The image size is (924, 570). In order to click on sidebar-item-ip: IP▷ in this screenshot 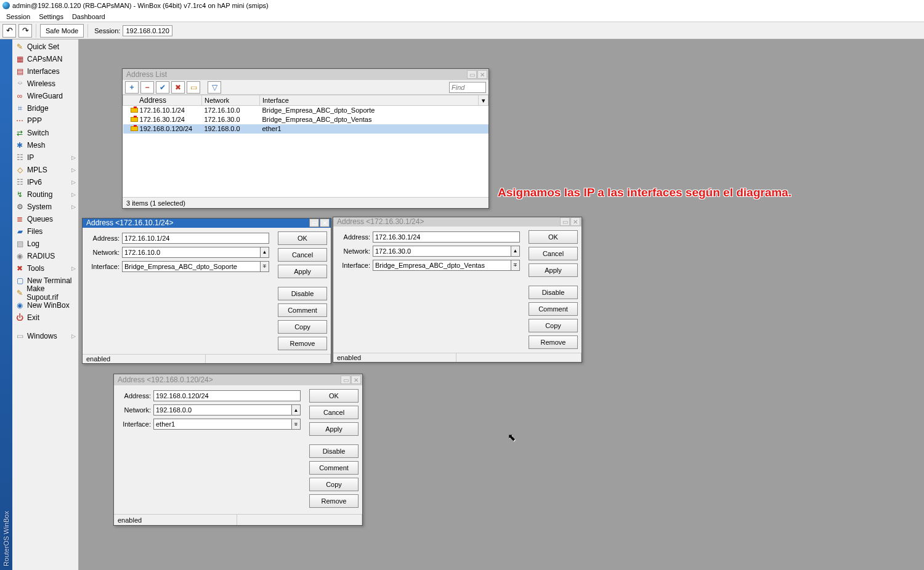, I will do `click(46, 158)`.